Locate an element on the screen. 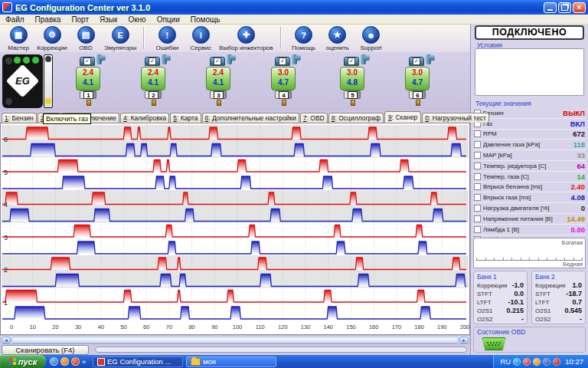 The height and width of the screenshot is (368, 588). value-number: 2.40 is located at coordinates (579, 187).